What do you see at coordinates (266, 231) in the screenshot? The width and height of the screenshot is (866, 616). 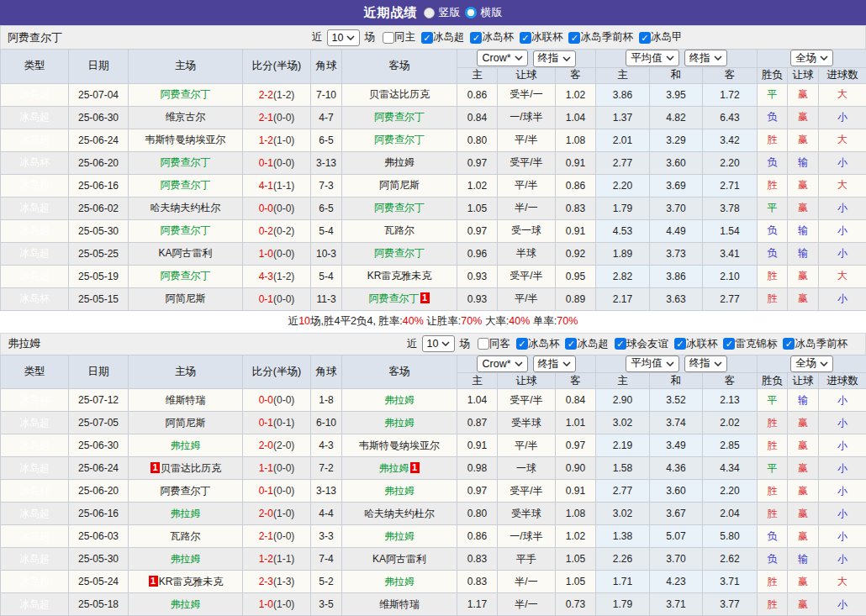 I see `fulltime-score-link: 0-2` at bounding box center [266, 231].